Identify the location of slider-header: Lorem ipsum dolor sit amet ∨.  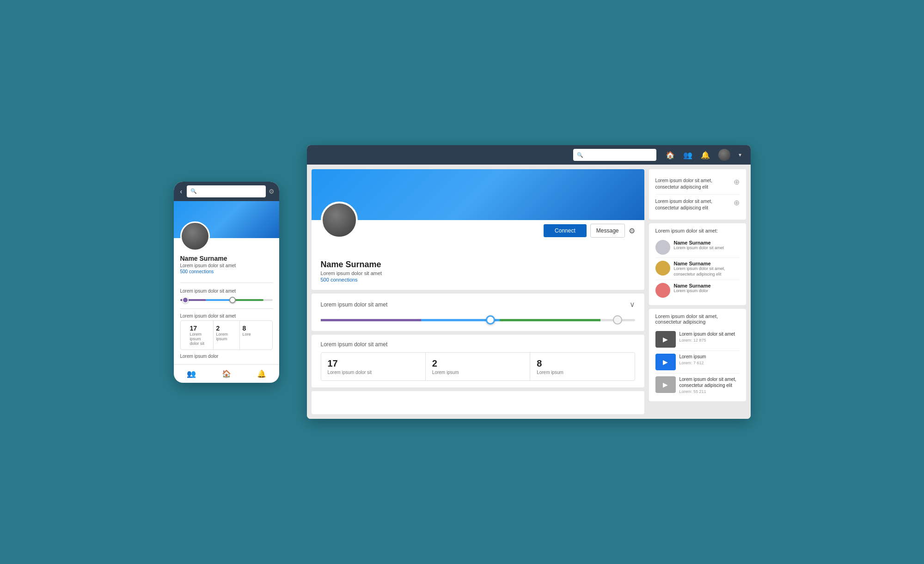
(478, 304).